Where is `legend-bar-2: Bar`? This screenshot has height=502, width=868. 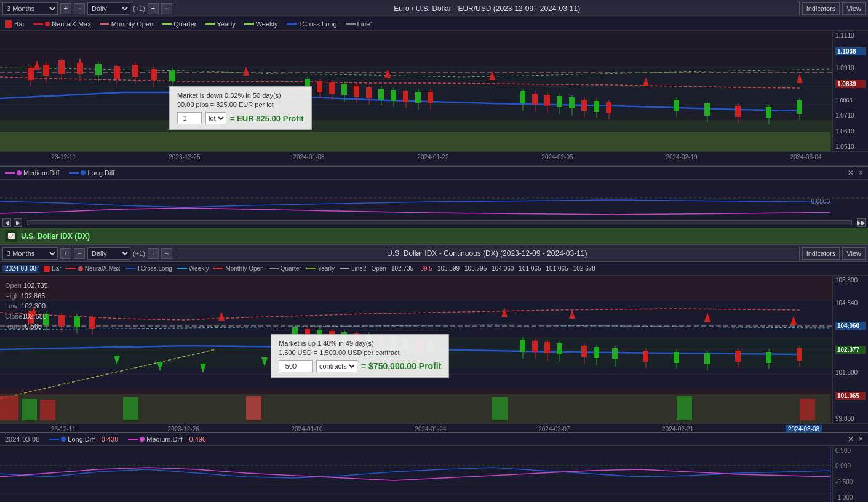
legend-bar-2: Bar is located at coordinates (53, 268).